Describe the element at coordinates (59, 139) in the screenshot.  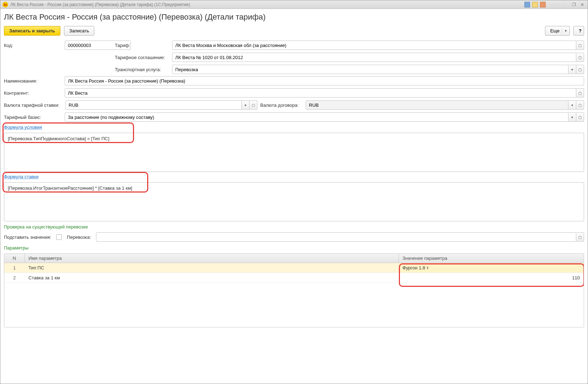
I see `formula-condition-text: [Перевозка.ТипПодвижногоСостава] = [Тип …` at that location.